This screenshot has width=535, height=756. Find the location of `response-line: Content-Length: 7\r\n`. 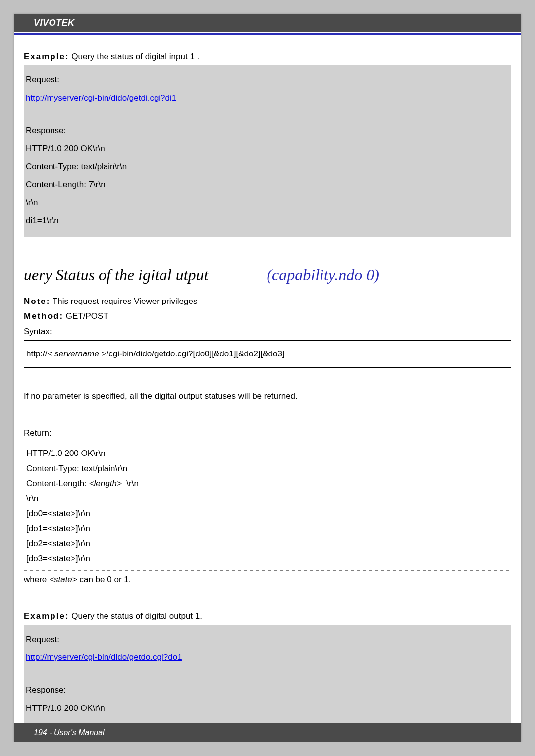

response-line: Content-Length: 7\r\n is located at coordinates (268, 185).